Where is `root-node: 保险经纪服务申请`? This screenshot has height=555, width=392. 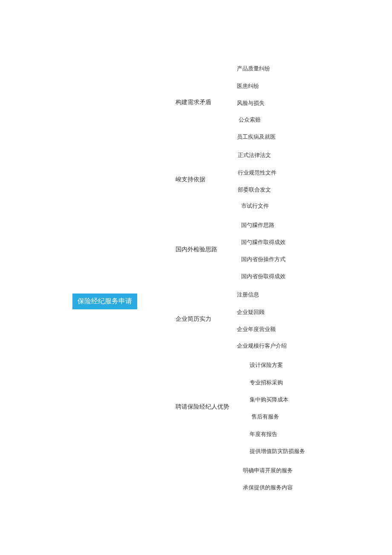 root-node: 保险经纪服务申请 is located at coordinates (105, 301).